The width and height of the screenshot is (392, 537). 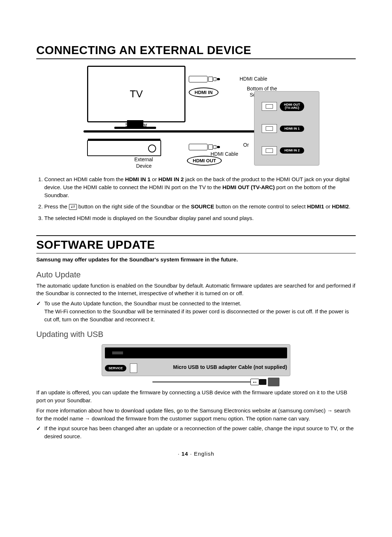 What do you see at coordinates (204, 454) in the screenshot?
I see `page-language: English` at bounding box center [204, 454].